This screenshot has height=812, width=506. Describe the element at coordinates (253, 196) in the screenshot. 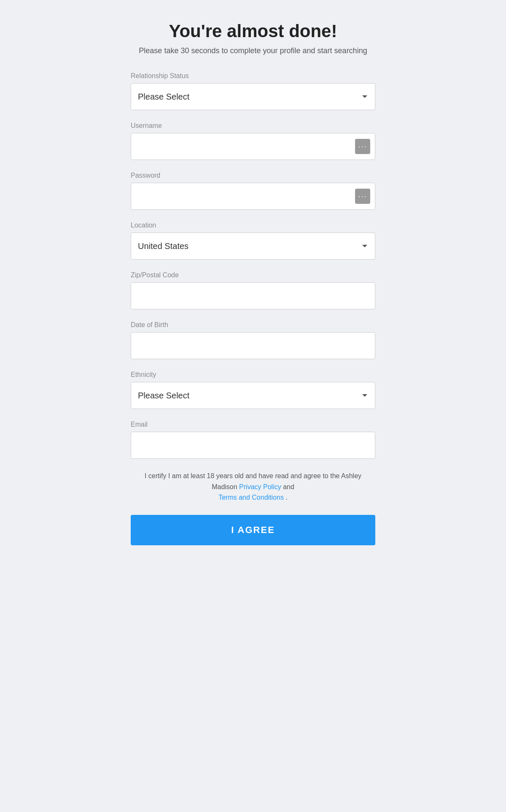

I see `password-input` at that location.